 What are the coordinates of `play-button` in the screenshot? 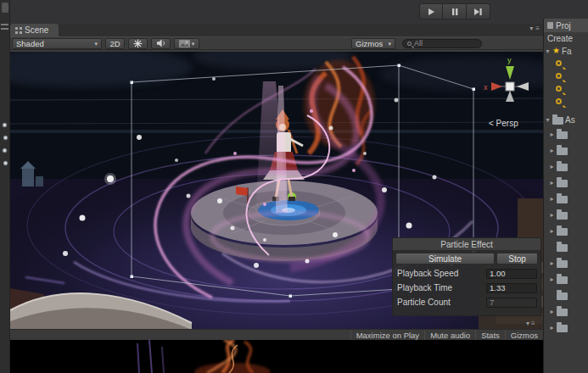 It's located at (431, 12).